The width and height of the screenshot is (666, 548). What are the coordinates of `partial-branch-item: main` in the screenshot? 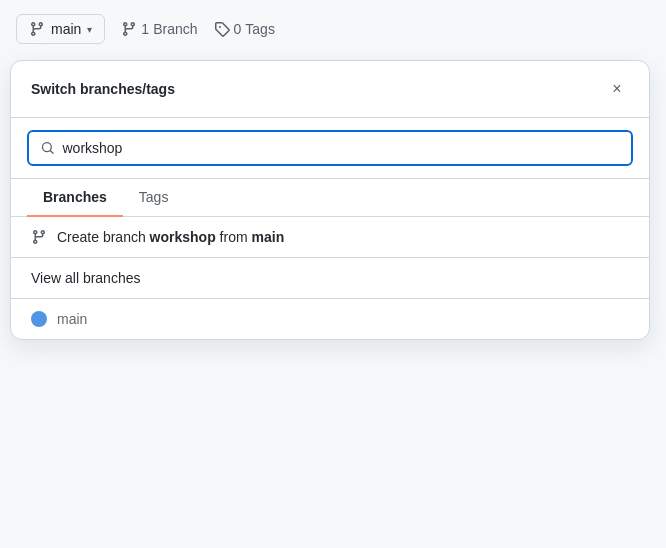 It's located at (330, 319).